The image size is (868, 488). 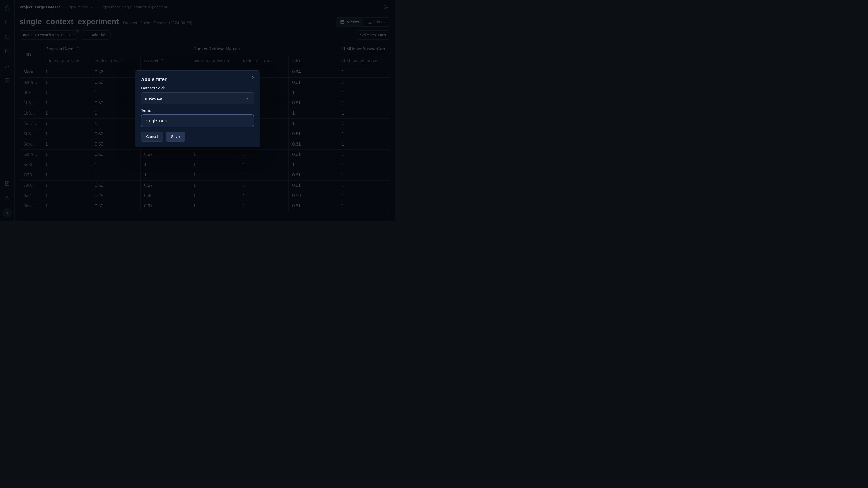 I want to click on add-filter-modal: ✕ Add a filter Dataset field: metadata T…, so click(x=197, y=109).